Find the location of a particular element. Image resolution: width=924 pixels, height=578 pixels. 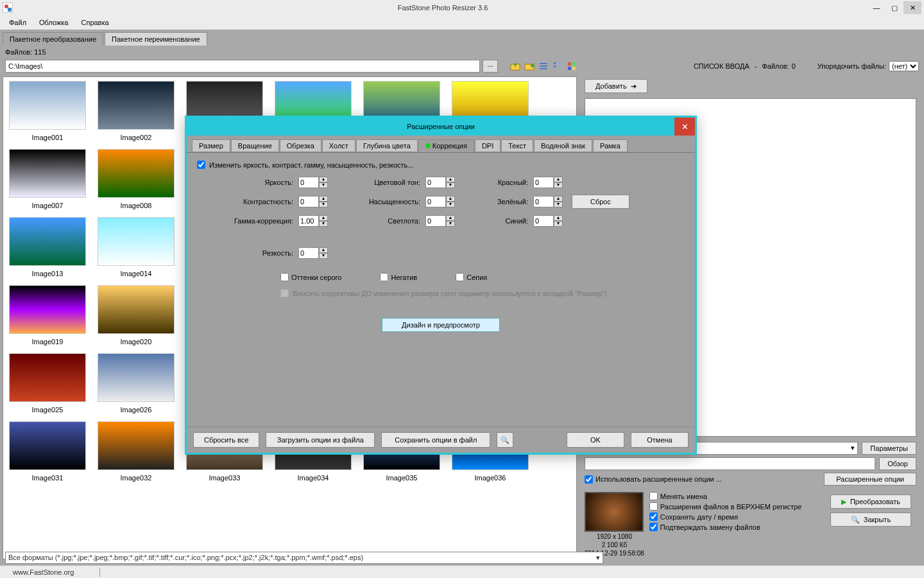

folder-new-icon: ★ is located at coordinates (529, 66).